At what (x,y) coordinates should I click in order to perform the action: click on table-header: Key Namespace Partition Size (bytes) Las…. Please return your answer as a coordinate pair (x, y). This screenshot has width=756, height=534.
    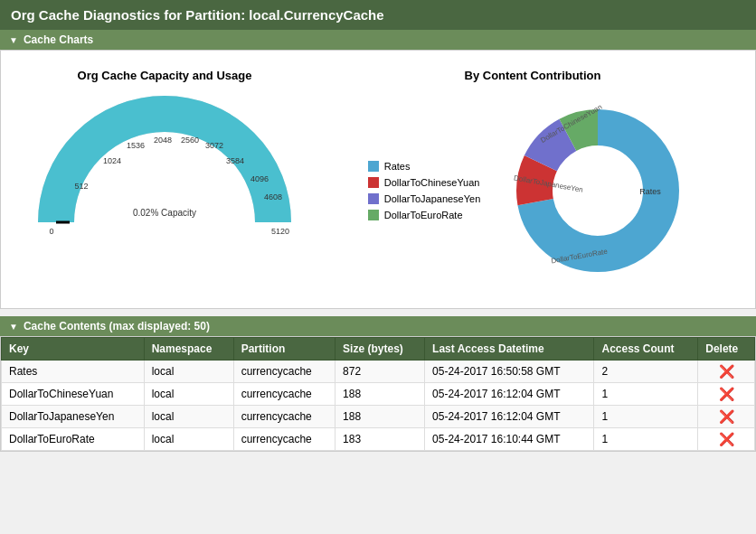
    Looking at the image, I should click on (378, 349).